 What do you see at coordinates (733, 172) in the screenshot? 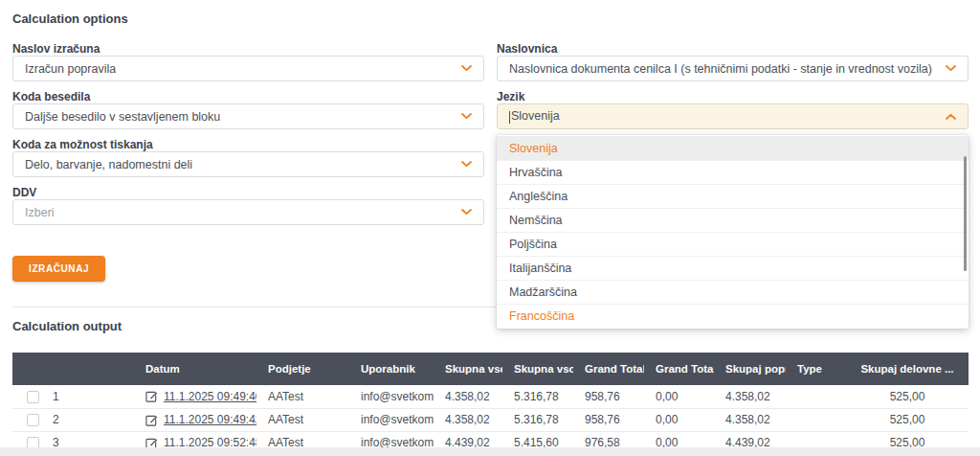
I see `language-option: Hrvaščina` at bounding box center [733, 172].